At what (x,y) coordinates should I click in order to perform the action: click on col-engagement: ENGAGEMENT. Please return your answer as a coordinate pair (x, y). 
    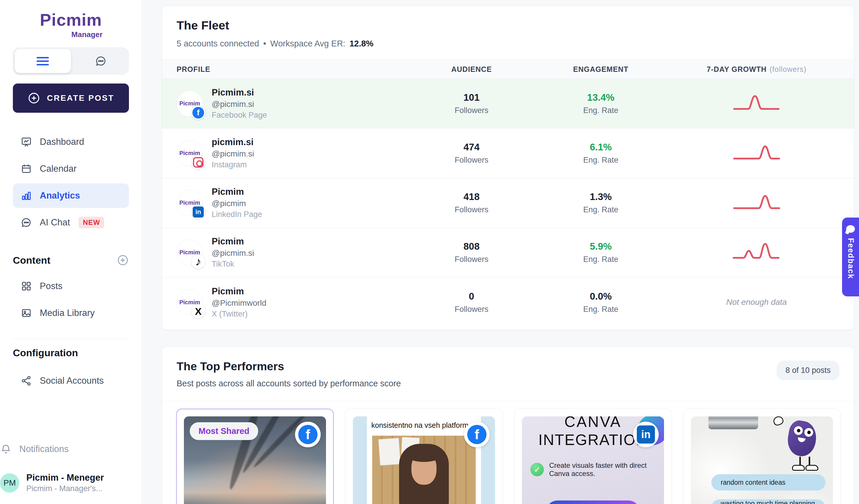
    Looking at the image, I should click on (601, 69).